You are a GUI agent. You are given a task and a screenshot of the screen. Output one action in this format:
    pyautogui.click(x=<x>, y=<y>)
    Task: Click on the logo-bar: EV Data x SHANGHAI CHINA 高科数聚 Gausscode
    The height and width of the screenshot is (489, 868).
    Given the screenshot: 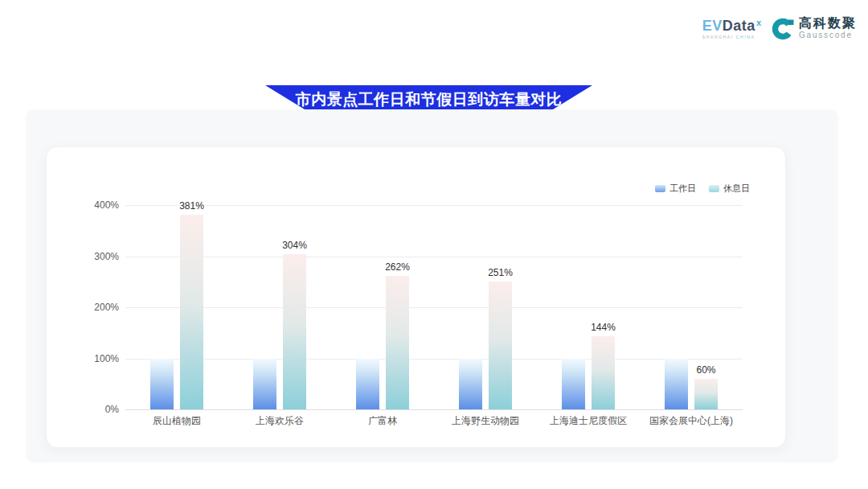 What is the action you would take?
    pyautogui.click(x=780, y=28)
    